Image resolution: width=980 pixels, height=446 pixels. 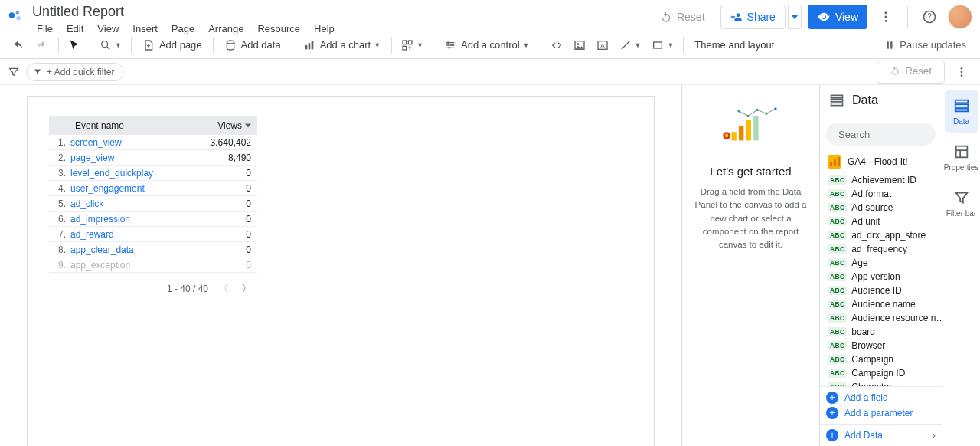 What do you see at coordinates (234, 126) in the screenshot?
I see `col-views: Views` at bounding box center [234, 126].